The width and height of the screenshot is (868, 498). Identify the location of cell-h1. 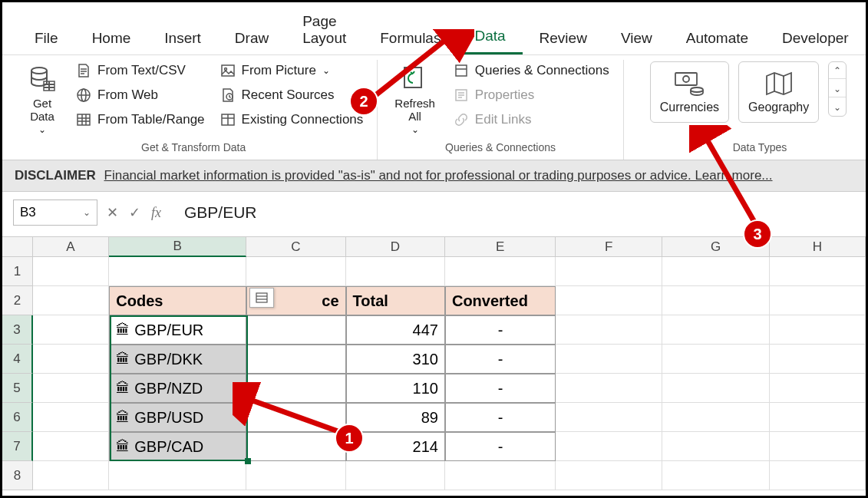
(818, 272).